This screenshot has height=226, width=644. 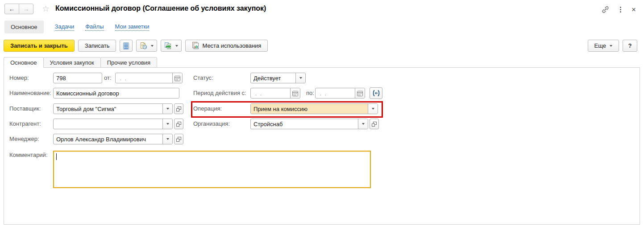 I want to click on organization-dropdown-button, so click(x=363, y=124).